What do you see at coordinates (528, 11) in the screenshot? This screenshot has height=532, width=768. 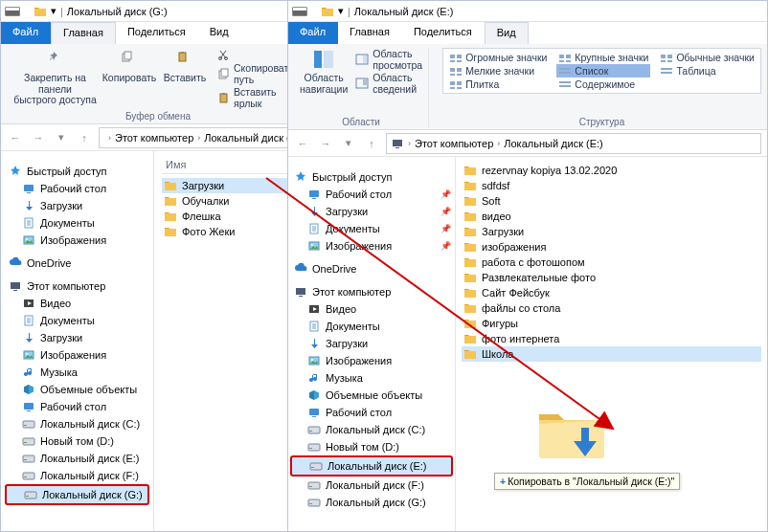 I see `titlebar: ▾ | Локальный диск (E:)` at bounding box center [528, 11].